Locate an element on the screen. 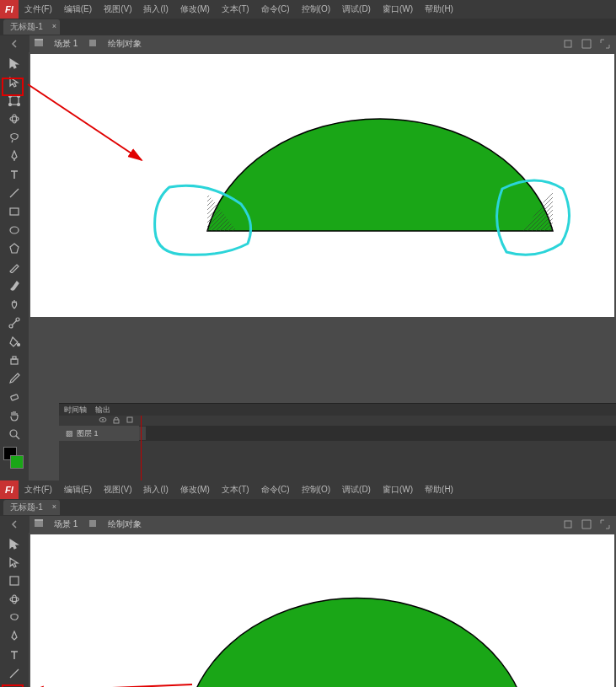  hand-tool is located at coordinates (14, 416).